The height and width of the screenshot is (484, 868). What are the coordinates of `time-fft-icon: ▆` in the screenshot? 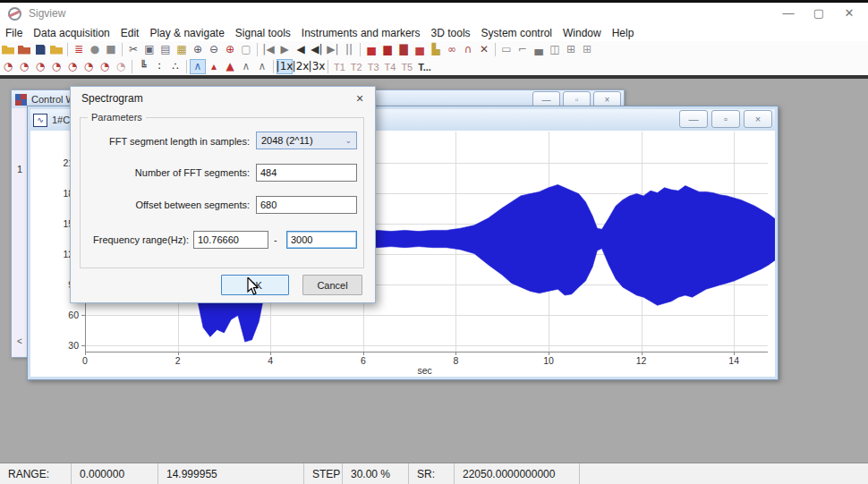 It's located at (387, 50).